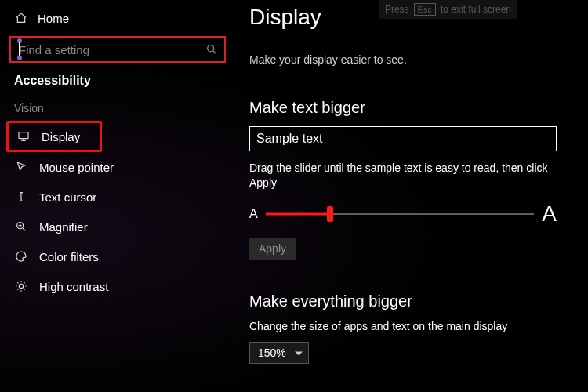 The image size is (588, 392). I want to click on sidebar-item-label: Display, so click(61, 136).